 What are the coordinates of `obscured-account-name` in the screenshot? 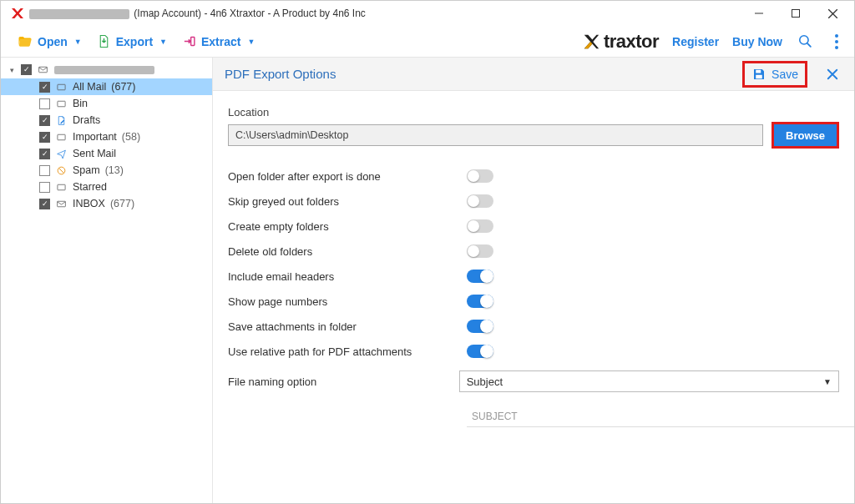 It's located at (79, 14).